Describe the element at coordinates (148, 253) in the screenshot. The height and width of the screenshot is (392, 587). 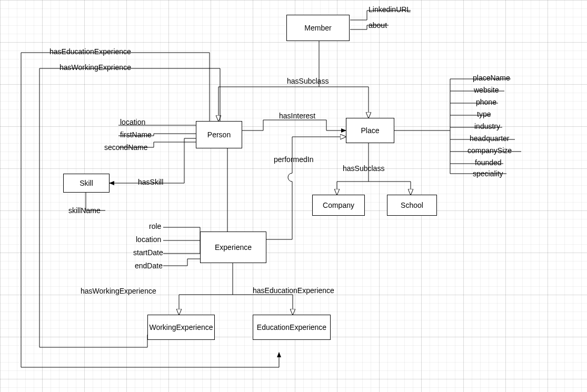
I see `attr-exp-startdate: startDate` at that location.